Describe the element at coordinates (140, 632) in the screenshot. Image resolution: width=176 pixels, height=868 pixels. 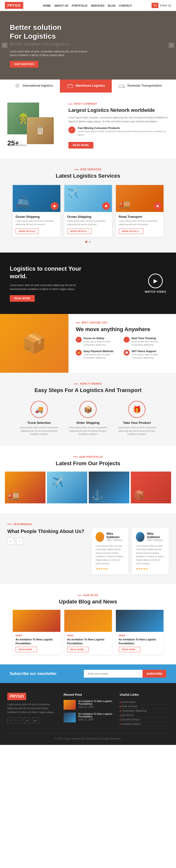
I see `blog-card-3: NEWS An Invitation To New Logistic Possi…` at that location.